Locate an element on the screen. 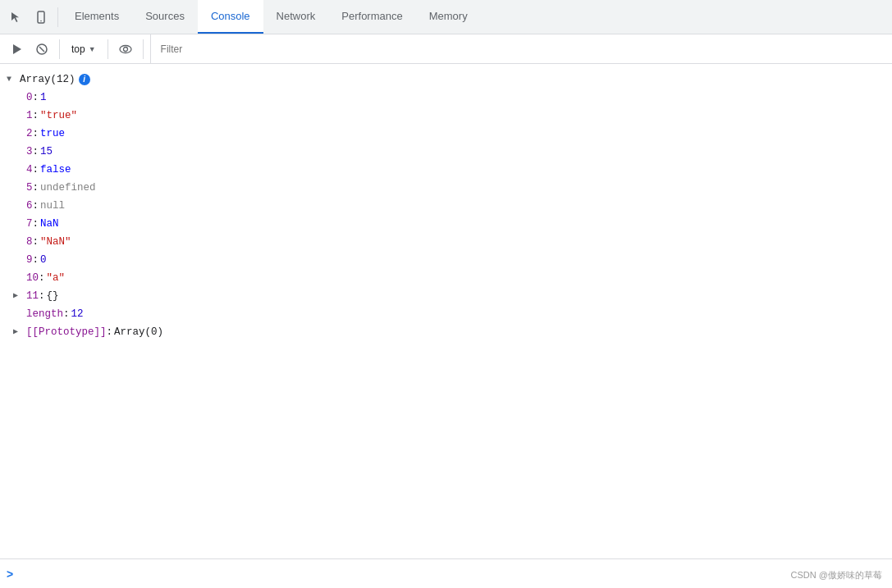 The image size is (892, 588). prototype-arrow: ▶ is located at coordinates (19, 332).